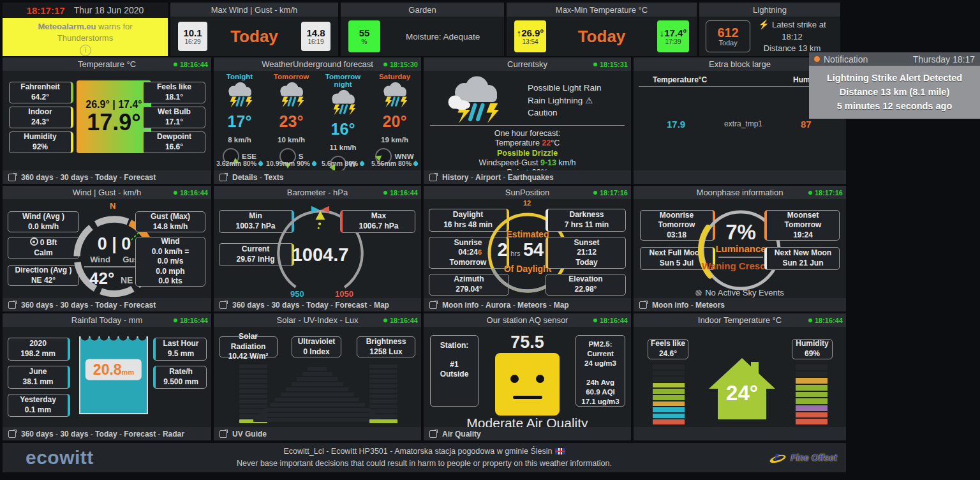 Image resolution: width=980 pixels, height=480 pixels. I want to click on face-eye, so click(514, 379).